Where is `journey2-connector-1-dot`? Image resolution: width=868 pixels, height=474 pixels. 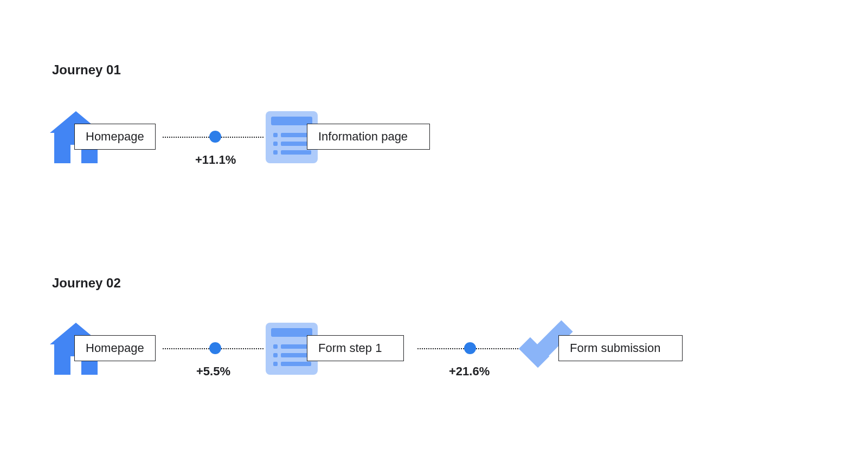
journey2-connector-1-dot is located at coordinates (215, 348).